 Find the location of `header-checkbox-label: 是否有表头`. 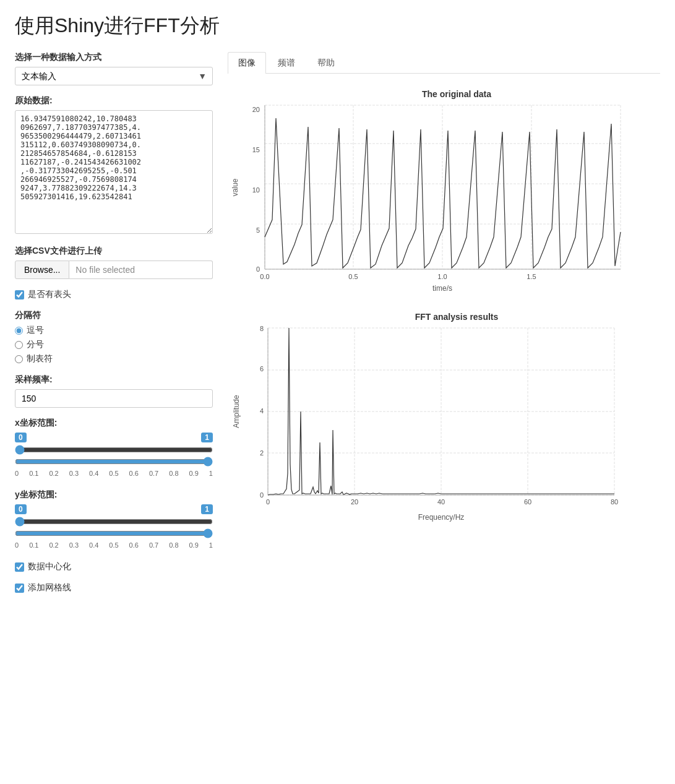

header-checkbox-label: 是否有表头 is located at coordinates (49, 295).